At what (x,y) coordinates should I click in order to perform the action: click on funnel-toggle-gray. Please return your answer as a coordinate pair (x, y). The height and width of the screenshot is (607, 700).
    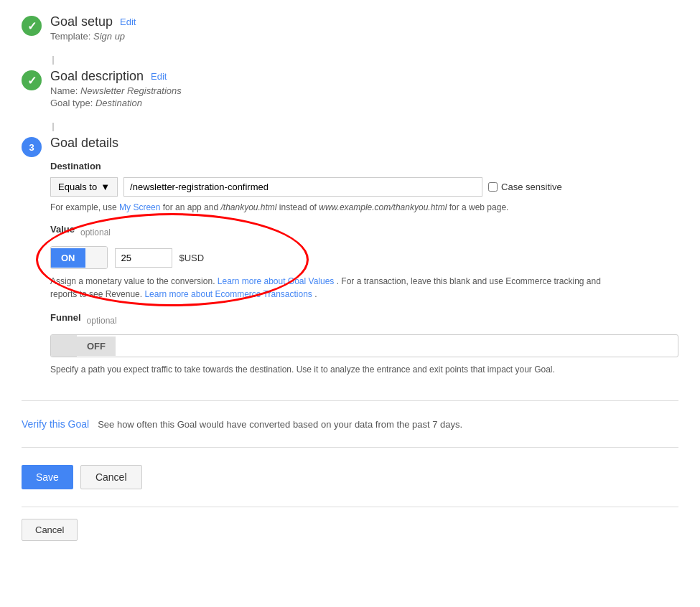
    Looking at the image, I should click on (64, 346).